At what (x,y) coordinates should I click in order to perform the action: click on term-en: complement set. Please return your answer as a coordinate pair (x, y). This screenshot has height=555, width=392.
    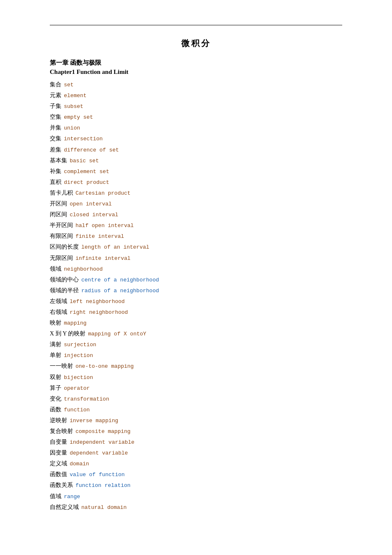
    Looking at the image, I should click on (86, 172).